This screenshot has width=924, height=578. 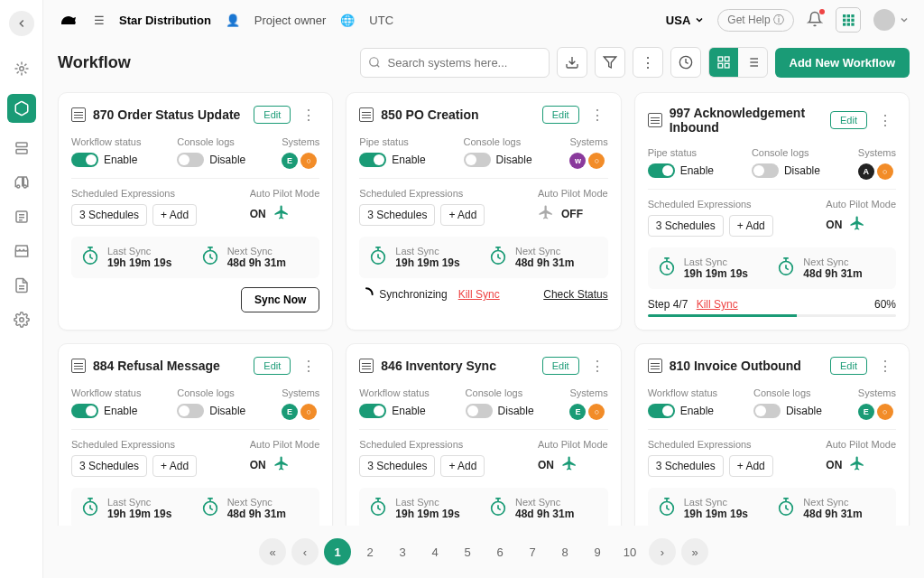 What do you see at coordinates (648, 62) in the screenshot?
I see `more-button: ⋮` at bounding box center [648, 62].